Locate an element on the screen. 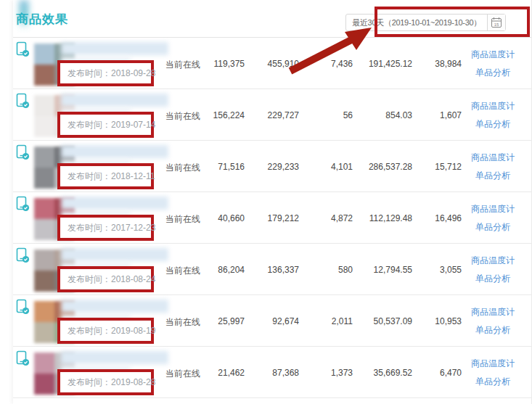 The image size is (532, 404). metric-value: 87,368 is located at coordinates (269, 373).